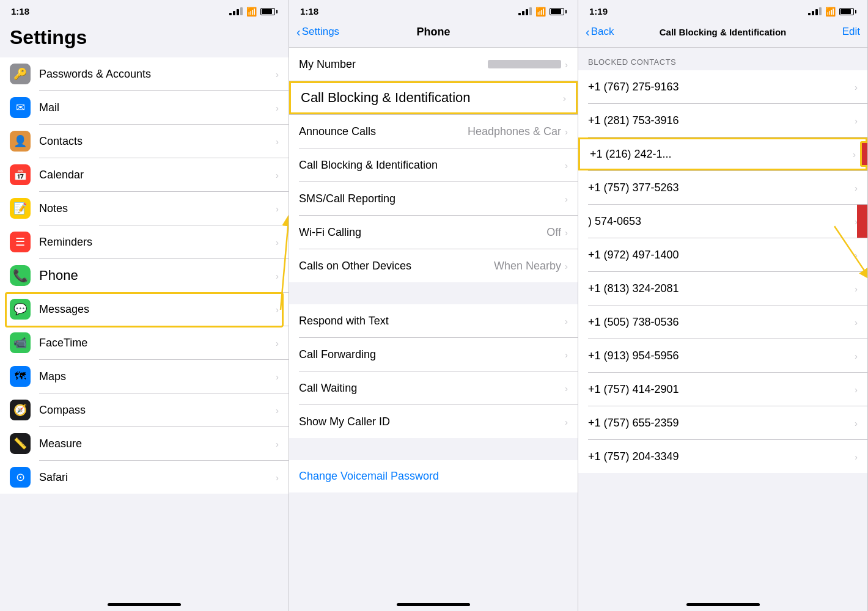 The height and width of the screenshot is (611, 868). Describe the element at coordinates (144, 309) in the screenshot. I see `settings-item-messages: 💬 Messages ›` at that location.